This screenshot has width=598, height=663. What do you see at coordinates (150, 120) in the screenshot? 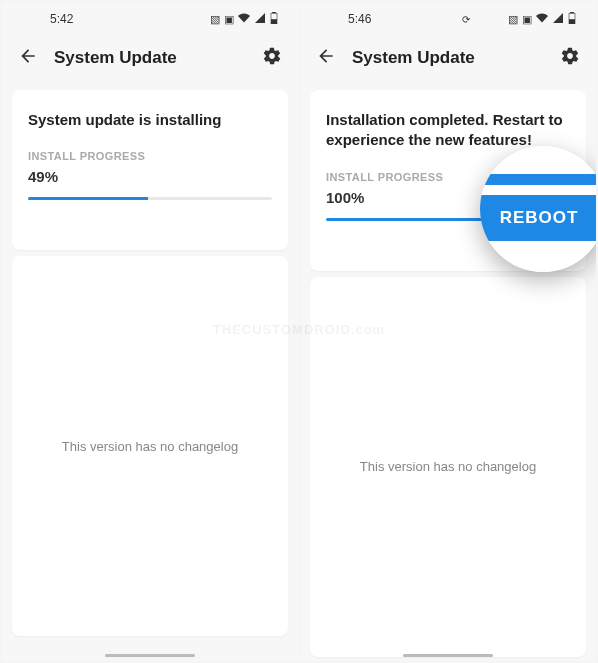
I see `update-status-title: System update is installing` at bounding box center [150, 120].